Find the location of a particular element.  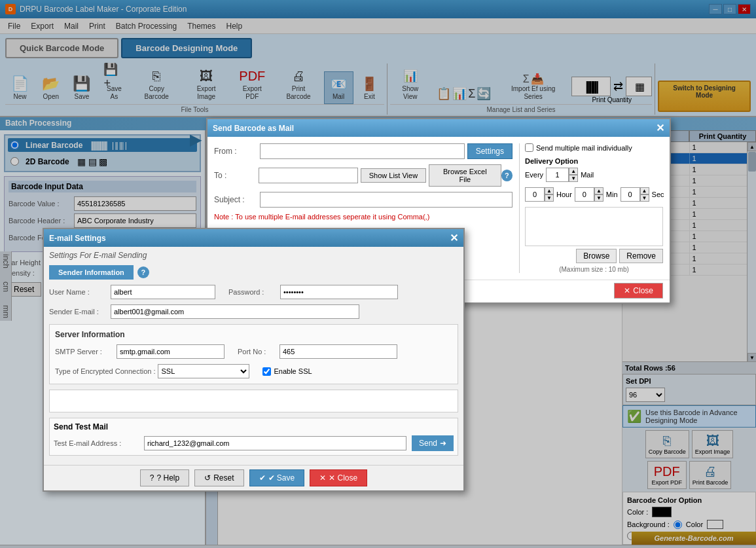

send-test-btn: Send ➜ is located at coordinates (433, 443).